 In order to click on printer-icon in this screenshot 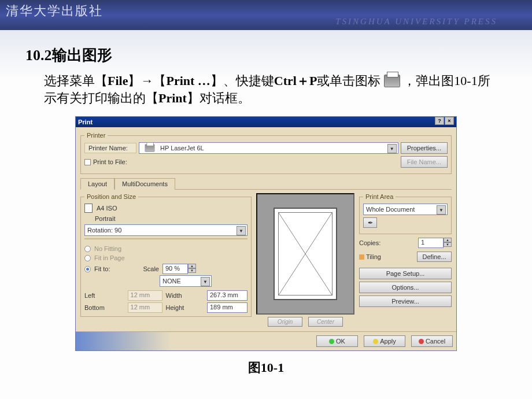, I will do `click(392, 81)`.